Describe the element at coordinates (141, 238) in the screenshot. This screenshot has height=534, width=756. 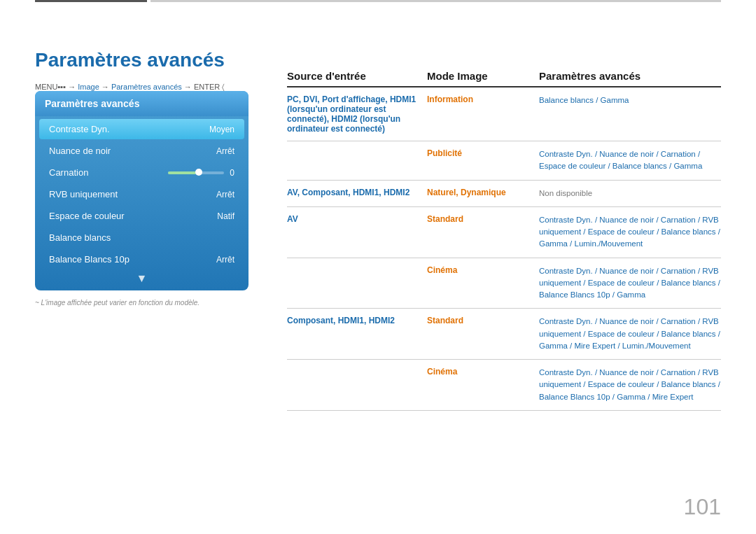
I see `panel-item-balance: Balance blancs` at that location.